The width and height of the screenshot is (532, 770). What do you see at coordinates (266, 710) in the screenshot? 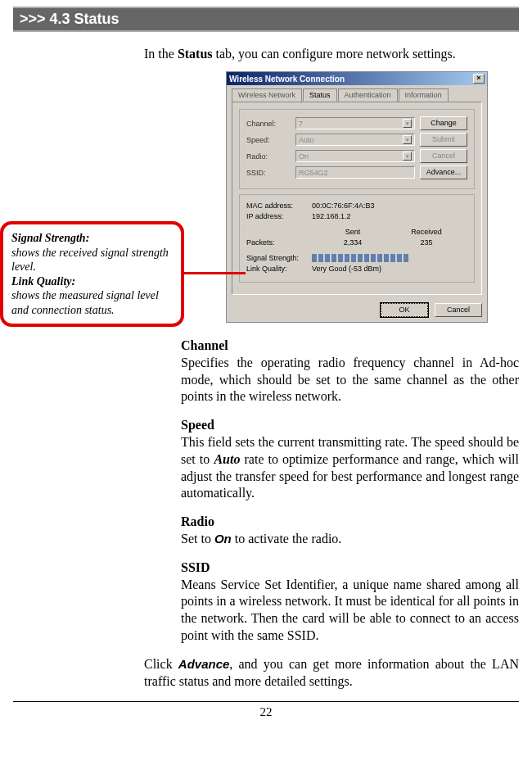
I see `page-footer: 22` at bounding box center [266, 710].